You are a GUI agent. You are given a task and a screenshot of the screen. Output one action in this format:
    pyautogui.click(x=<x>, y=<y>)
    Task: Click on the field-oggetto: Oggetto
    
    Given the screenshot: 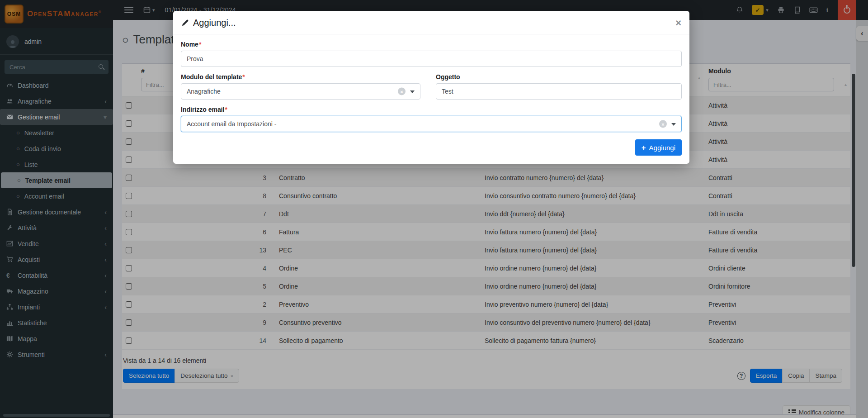 What is the action you would take?
    pyautogui.click(x=559, y=86)
    